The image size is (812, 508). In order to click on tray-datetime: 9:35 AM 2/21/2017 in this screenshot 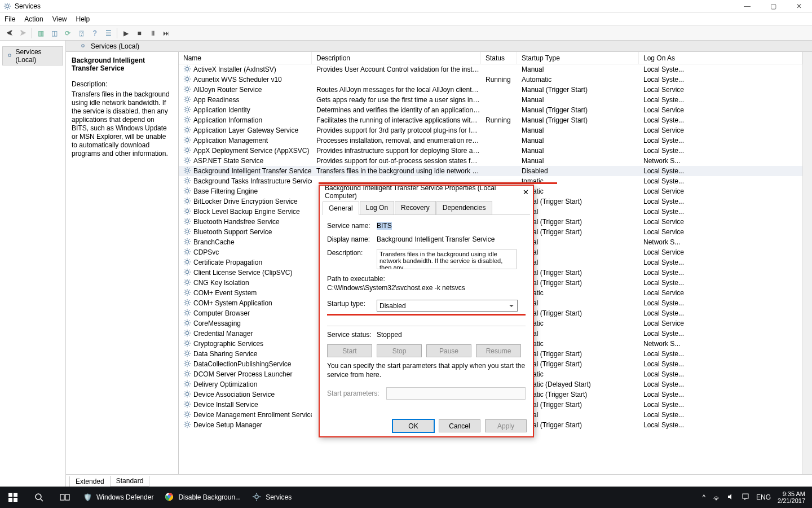, I will do `click(792, 497)`.